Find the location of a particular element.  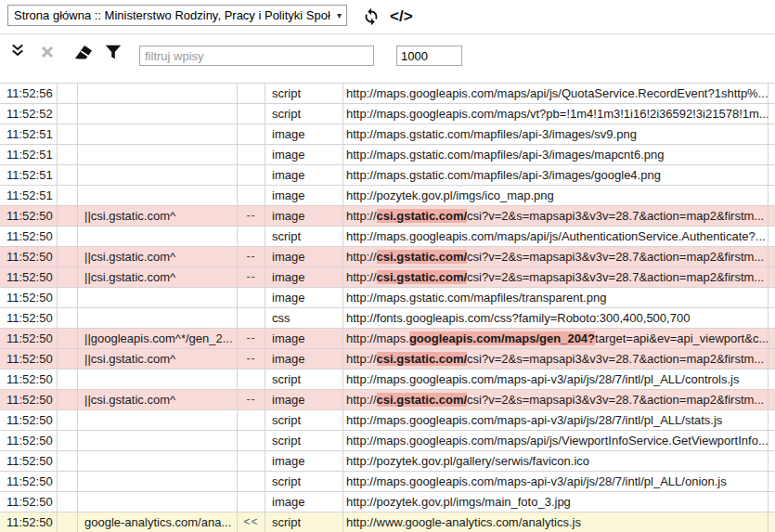

url-text: http://maps.googleapis.com/maps/vt?pb=!1… is located at coordinates (557, 113).